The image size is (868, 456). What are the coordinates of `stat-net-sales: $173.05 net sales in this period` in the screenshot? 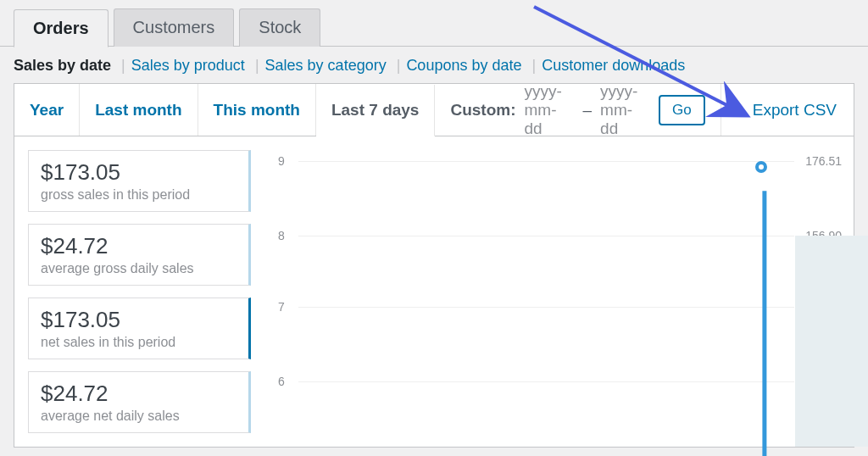 It's located at (139, 329).